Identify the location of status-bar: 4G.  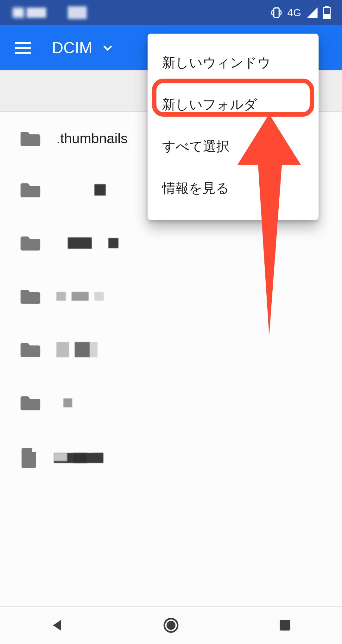
(171, 13).